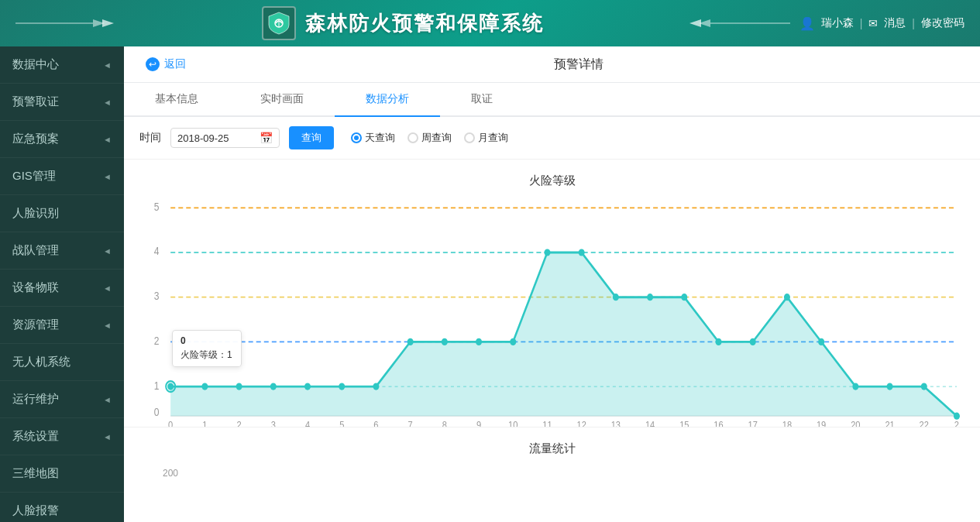  What do you see at coordinates (685, 423) in the screenshot?
I see `svg-text: 15` at bounding box center [685, 423].